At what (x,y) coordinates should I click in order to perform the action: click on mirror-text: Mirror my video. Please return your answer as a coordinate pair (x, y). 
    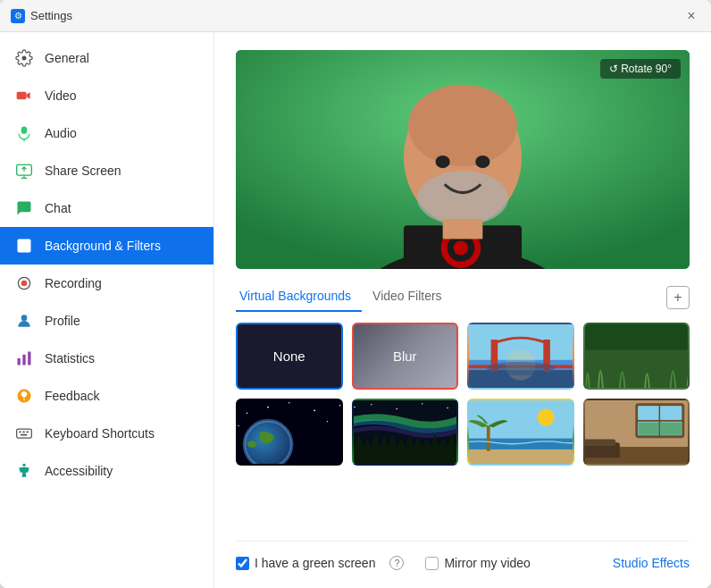
    Looking at the image, I should click on (487, 563).